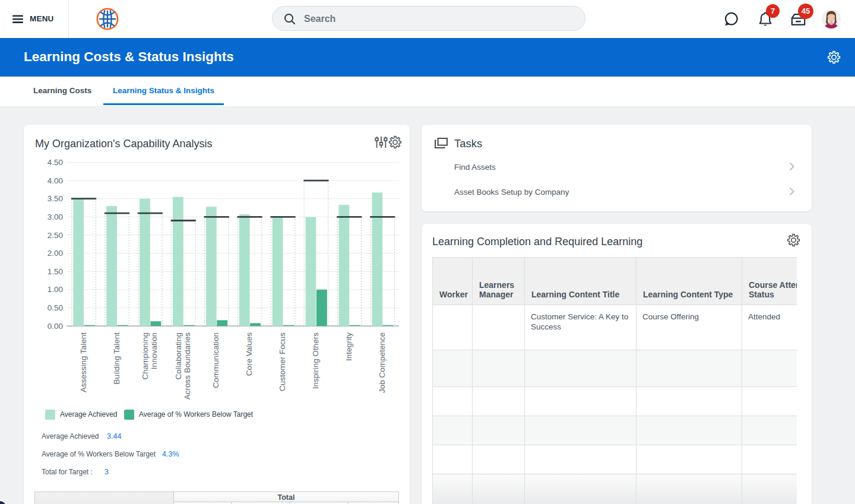 This screenshot has width=855, height=504. What do you see at coordinates (283, 362) in the screenshot?
I see `svg-text: Customer Focus` at bounding box center [283, 362].